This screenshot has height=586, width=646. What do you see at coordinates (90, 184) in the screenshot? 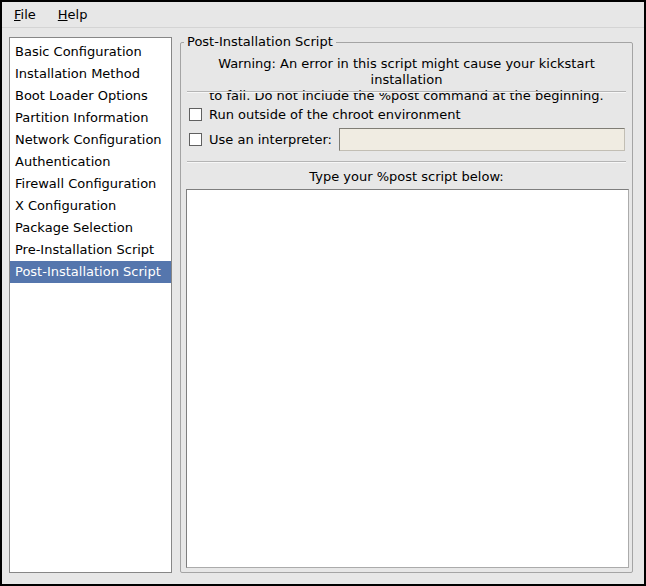
I see `sidebar-item-firewall-configuration: Firewall Configuration` at bounding box center [90, 184].